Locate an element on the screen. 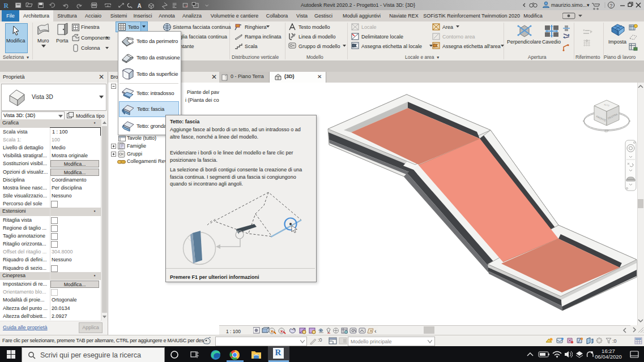  svg-text: :0 is located at coordinates (615, 341).